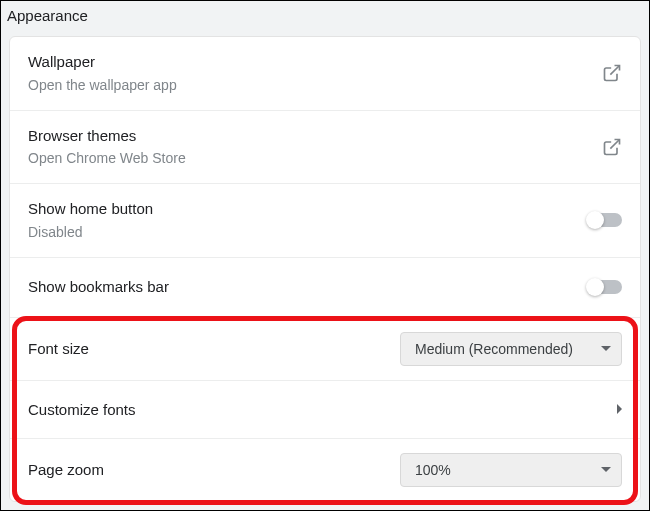  Describe the element at coordinates (325, 74) in the screenshot. I see `wallpaper-row: Wallpaper Open the wallpaper app` at that location.